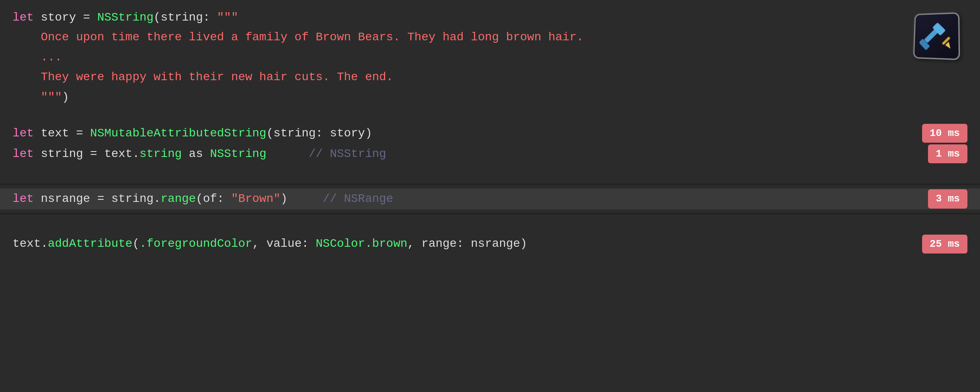 This screenshot has width=980, height=392. Describe the element at coordinates (214, 199) in the screenshot. I see `identifier-of-param: (of:` at that location.